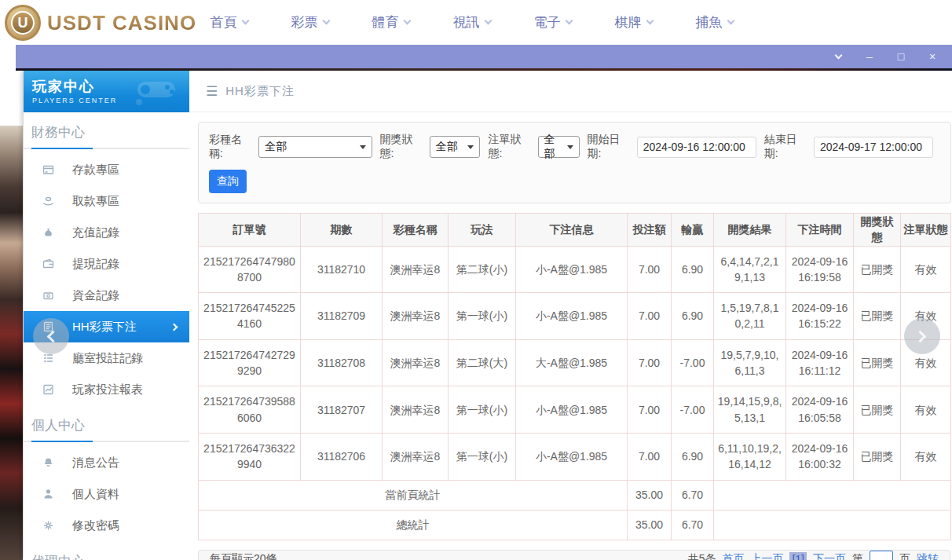  Describe the element at coordinates (693, 230) in the screenshot. I see `column-header: 輸贏` at that location.